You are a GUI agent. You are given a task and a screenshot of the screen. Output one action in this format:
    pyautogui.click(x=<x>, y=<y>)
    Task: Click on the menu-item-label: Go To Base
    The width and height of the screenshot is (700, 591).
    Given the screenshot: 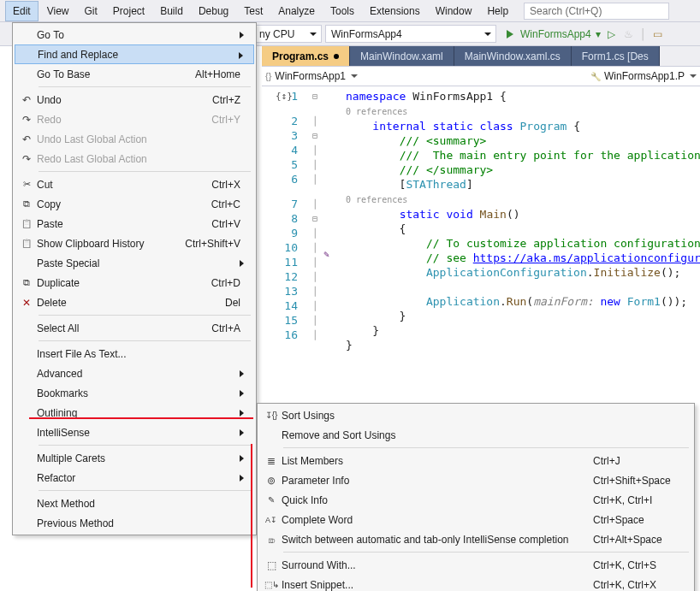 What is the action you would take?
    pyautogui.click(x=115, y=74)
    